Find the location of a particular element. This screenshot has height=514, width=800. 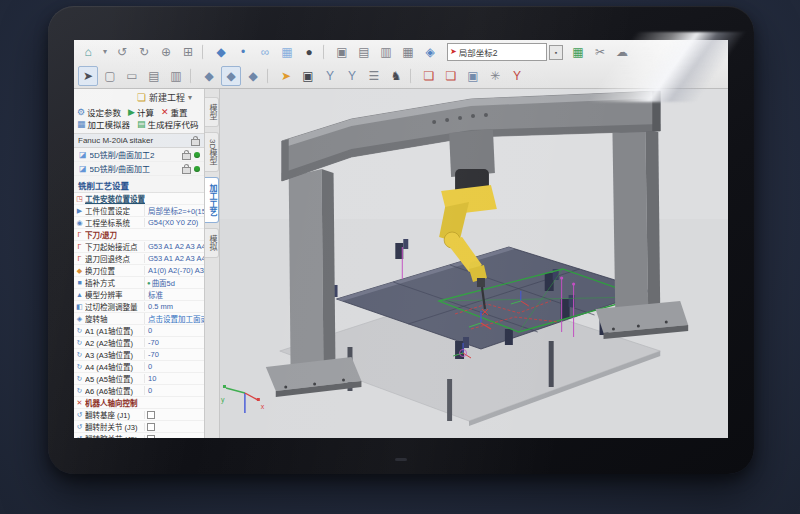

param-label: 过切检测调整量 is located at coordinates (114, 306).